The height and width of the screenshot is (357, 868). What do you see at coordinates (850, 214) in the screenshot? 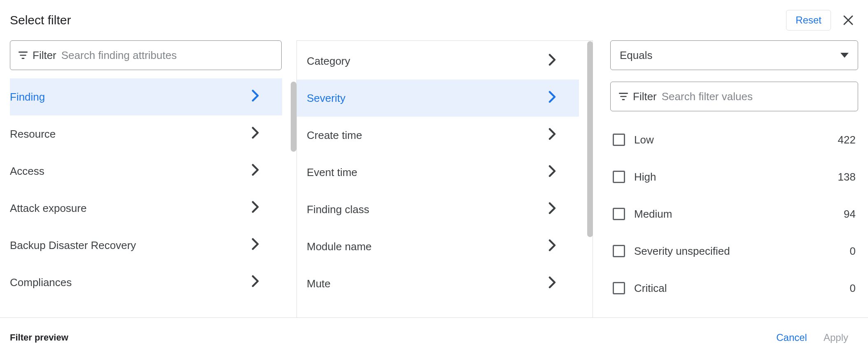
I see `value-item-count: 94` at bounding box center [850, 214].